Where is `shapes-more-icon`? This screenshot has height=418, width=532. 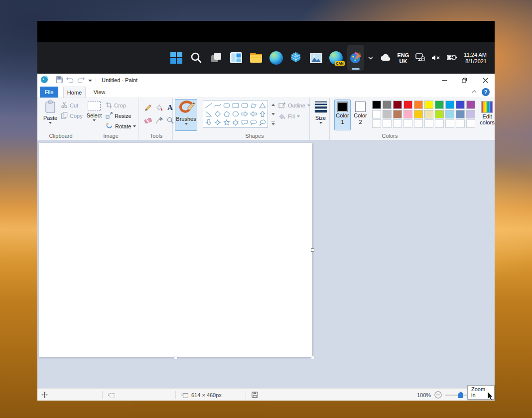
shapes-more-icon is located at coordinates (273, 123).